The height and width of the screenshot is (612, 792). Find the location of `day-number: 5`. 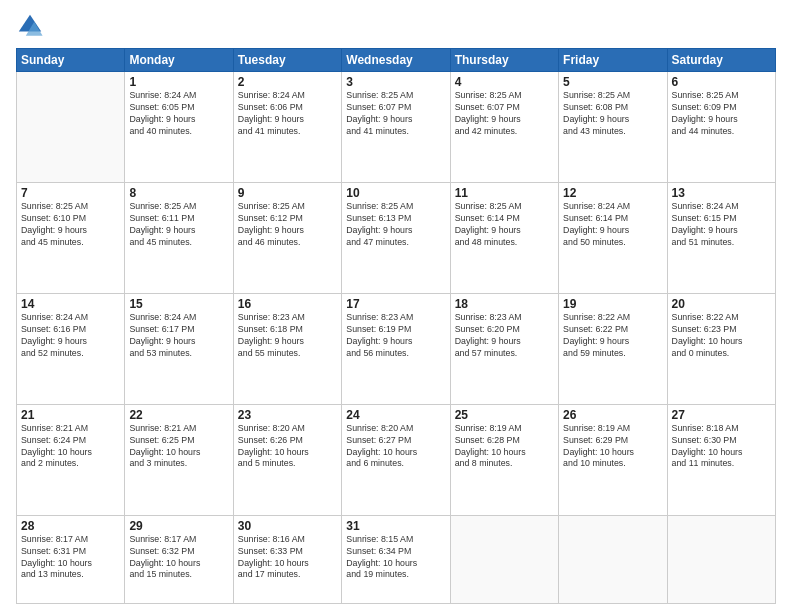

day-number: 5 is located at coordinates (612, 82).